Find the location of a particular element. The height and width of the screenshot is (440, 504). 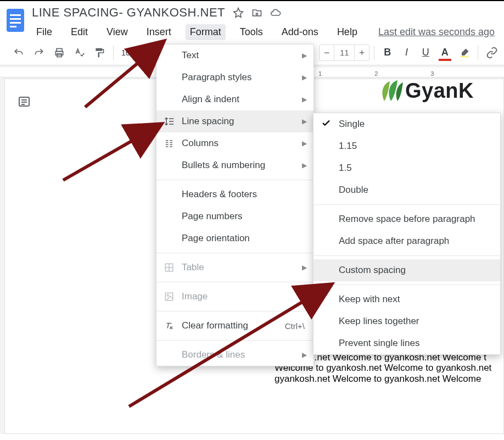

menu-help: Help is located at coordinates (347, 32).